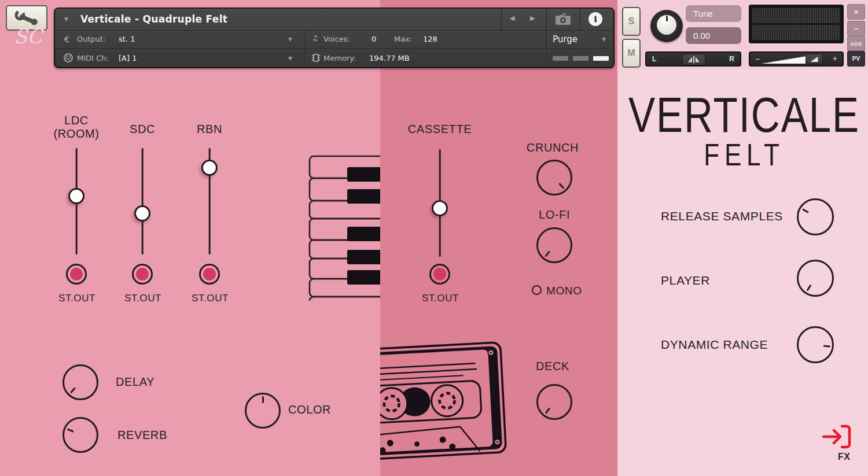 This screenshot has width=868, height=476. I want to click on pv-button: PV, so click(856, 59).